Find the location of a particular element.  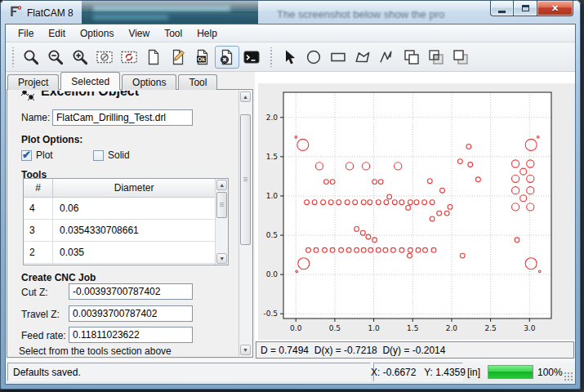

tab-project: Project is located at coordinates (33, 82).